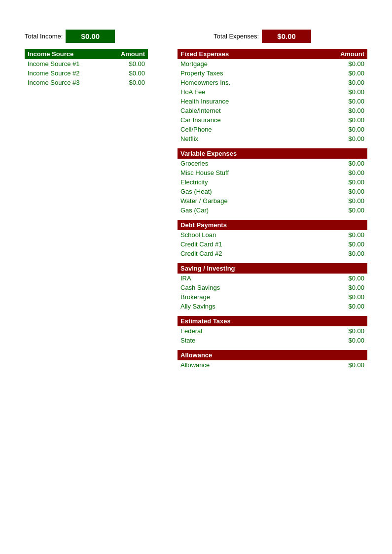 Image resolution: width=392 pixels, height=554 pixels. I want to click on allowance-header: Allowance, so click(272, 355).